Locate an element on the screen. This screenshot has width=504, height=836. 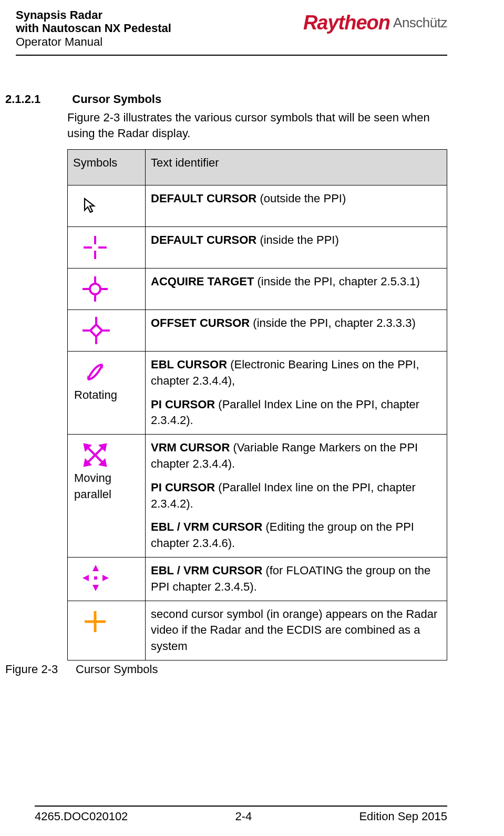
table-row: ACQUIRE TARGET (inside the PPI, chapter … is located at coordinates (258, 289).